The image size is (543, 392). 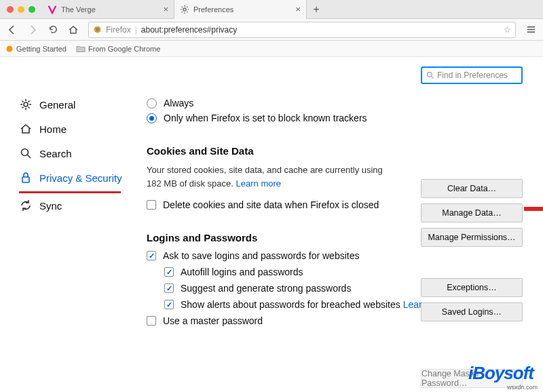 What do you see at coordinates (12, 30) in the screenshot?
I see `back-button` at bounding box center [12, 30].